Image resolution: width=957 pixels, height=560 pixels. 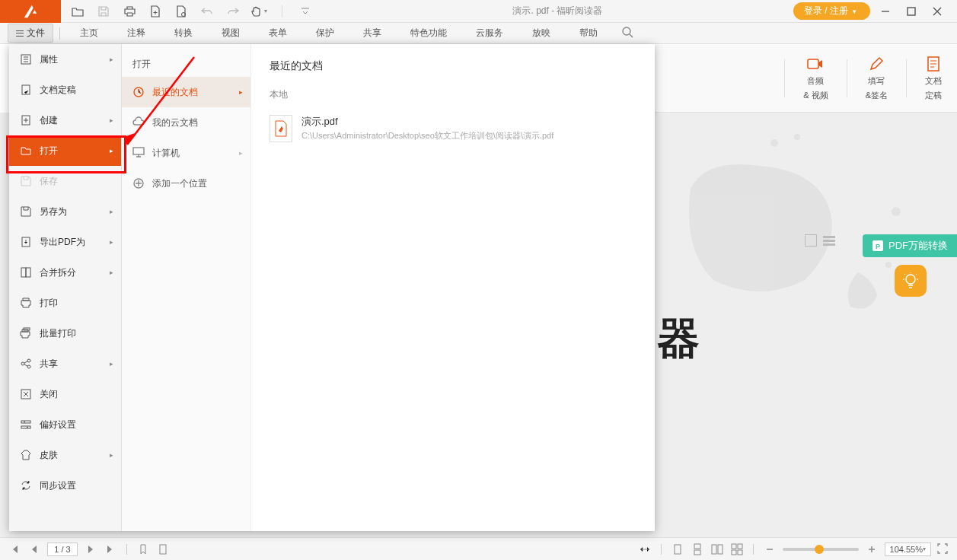 What do you see at coordinates (62, 549) in the screenshot?
I see `page-indicator: 1 / 3` at bounding box center [62, 549].